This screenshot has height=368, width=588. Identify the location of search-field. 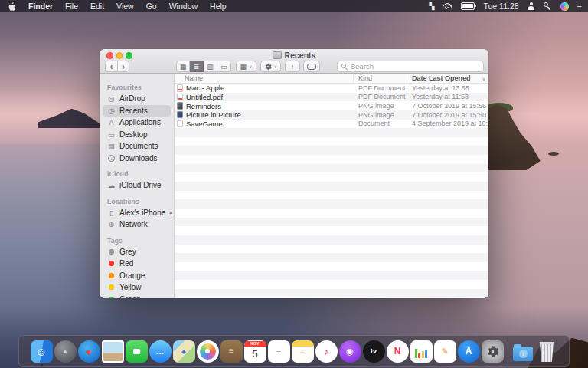
(410, 66).